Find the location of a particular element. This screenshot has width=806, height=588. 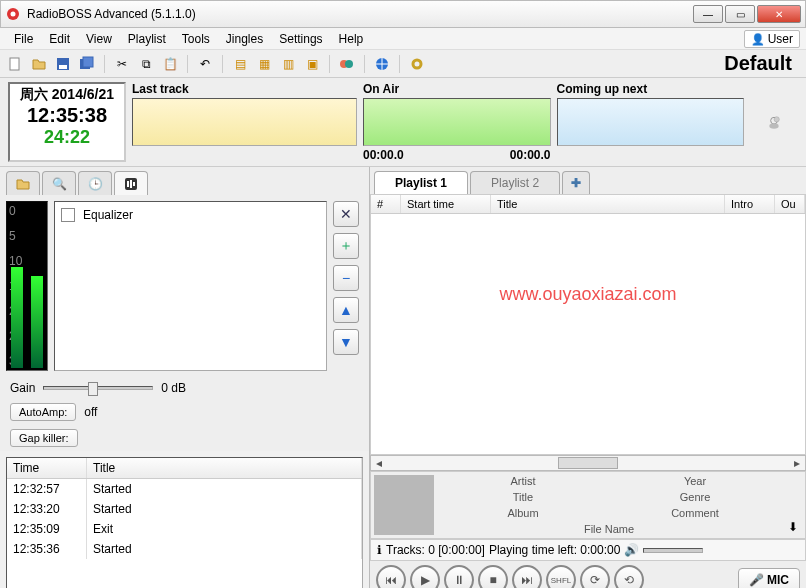

download-icon: ⬇ is located at coordinates (793, 505).